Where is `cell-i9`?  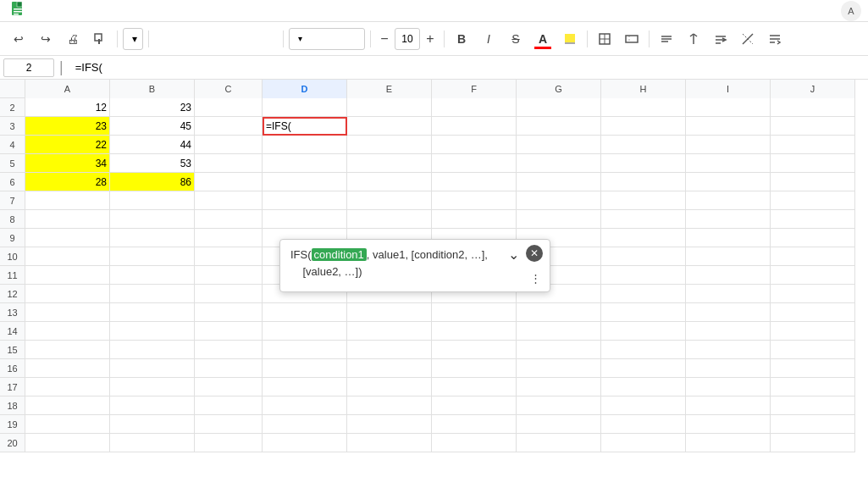 cell-i9 is located at coordinates (728, 238).